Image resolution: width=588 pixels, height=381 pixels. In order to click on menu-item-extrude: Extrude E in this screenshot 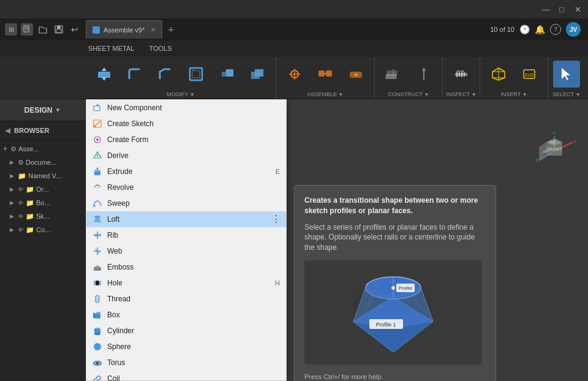, I will do `click(186, 172)`.